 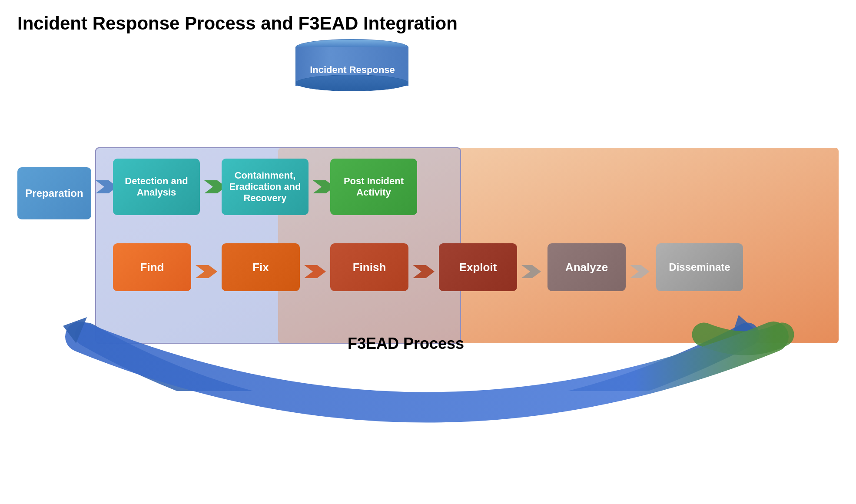 What do you see at coordinates (352, 83) in the screenshot?
I see `db-bottom` at bounding box center [352, 83].